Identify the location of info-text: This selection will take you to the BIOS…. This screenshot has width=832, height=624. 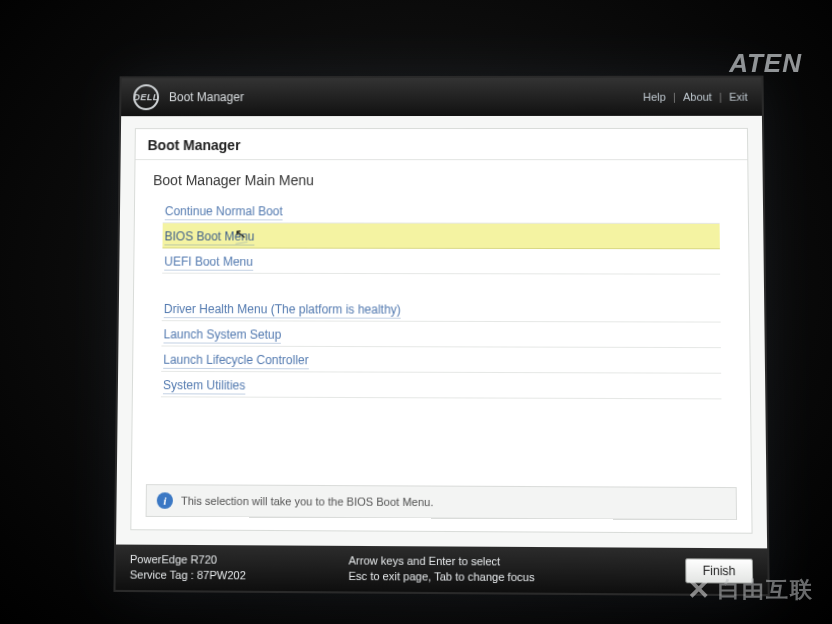
(307, 502).